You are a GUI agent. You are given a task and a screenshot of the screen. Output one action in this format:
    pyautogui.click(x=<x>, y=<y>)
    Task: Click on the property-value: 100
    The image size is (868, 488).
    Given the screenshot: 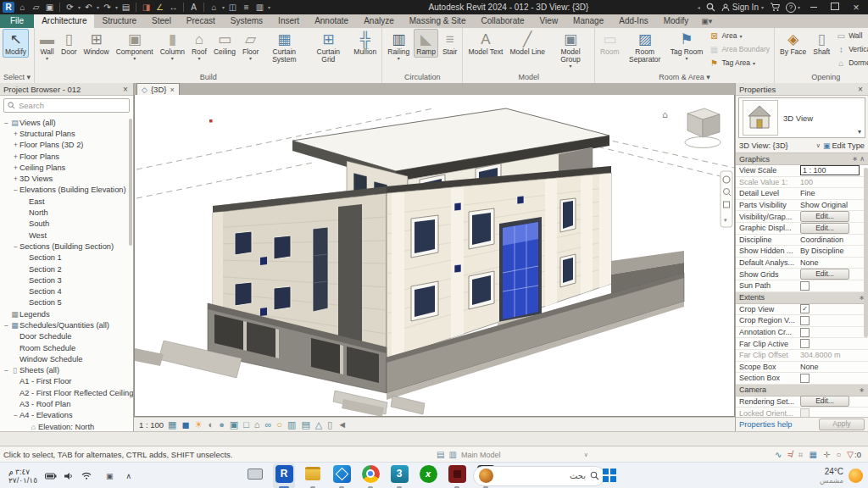 What is the action you would take?
    pyautogui.click(x=807, y=182)
    